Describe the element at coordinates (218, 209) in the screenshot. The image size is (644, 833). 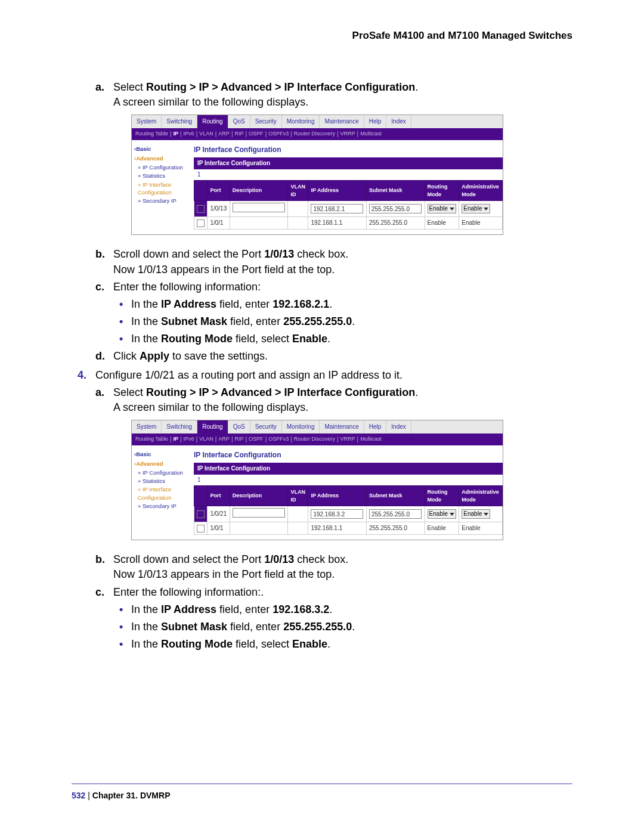
I see `port-cell: 1/0/13` at that location.